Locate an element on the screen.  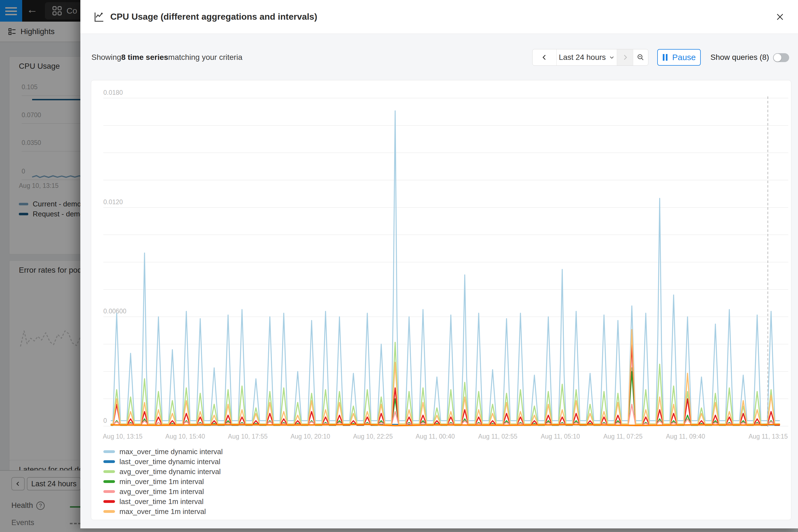
svg-text: 0 is located at coordinates (105, 421).